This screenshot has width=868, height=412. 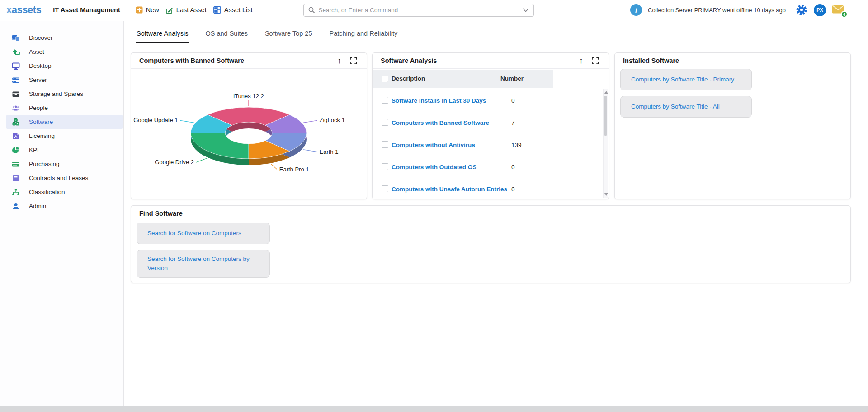 I want to click on last-asset-label: Last Asset, so click(x=192, y=10).